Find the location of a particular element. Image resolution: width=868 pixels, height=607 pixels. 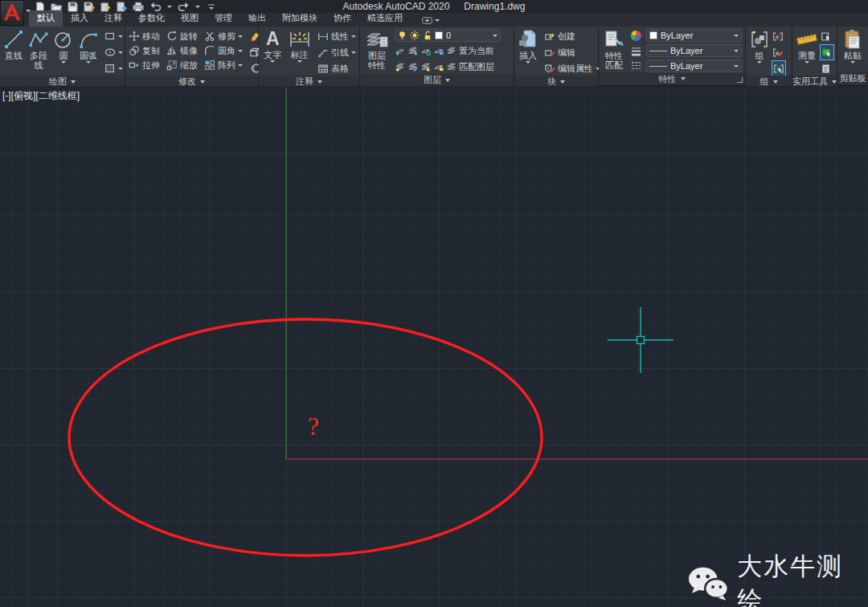

dimension-button: 标注 is located at coordinates (300, 46).